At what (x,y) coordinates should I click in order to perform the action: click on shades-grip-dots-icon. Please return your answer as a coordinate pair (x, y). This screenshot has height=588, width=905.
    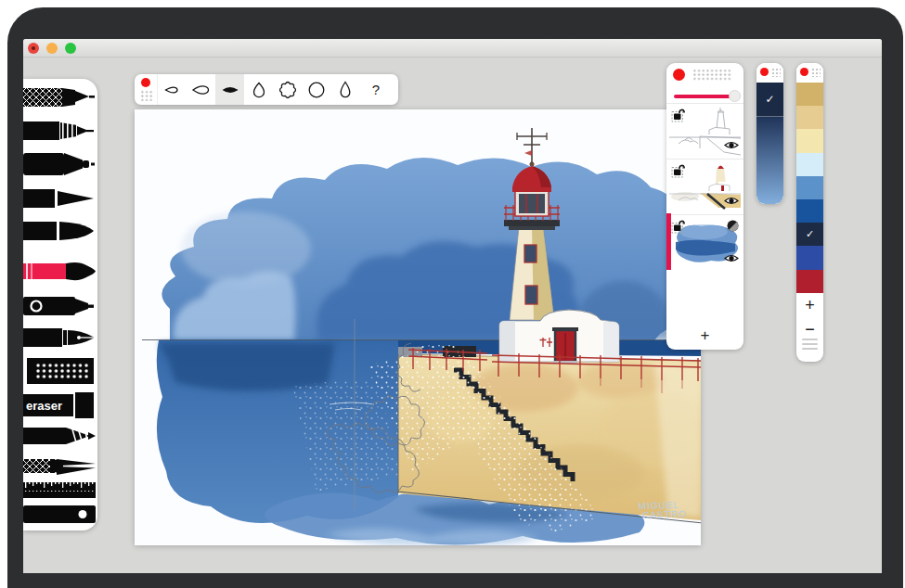
    Looking at the image, I should click on (776, 72).